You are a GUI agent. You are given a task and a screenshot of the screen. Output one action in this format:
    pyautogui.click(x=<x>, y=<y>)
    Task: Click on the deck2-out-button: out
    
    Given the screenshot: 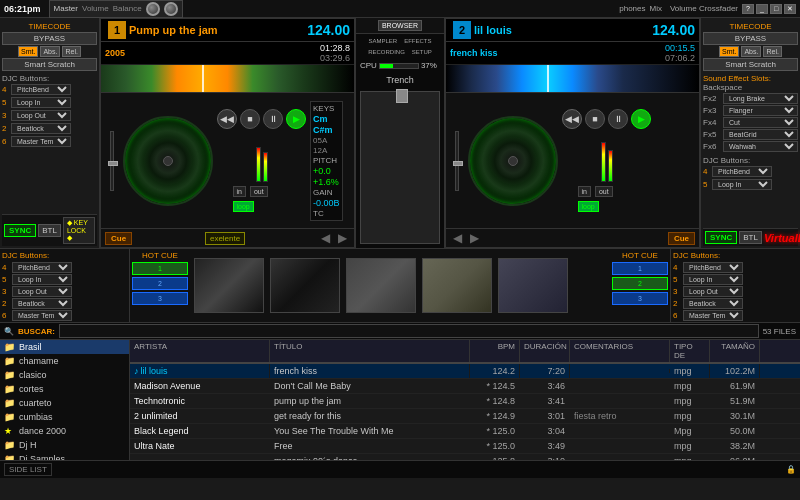 What is the action you would take?
    pyautogui.click(x=604, y=192)
    